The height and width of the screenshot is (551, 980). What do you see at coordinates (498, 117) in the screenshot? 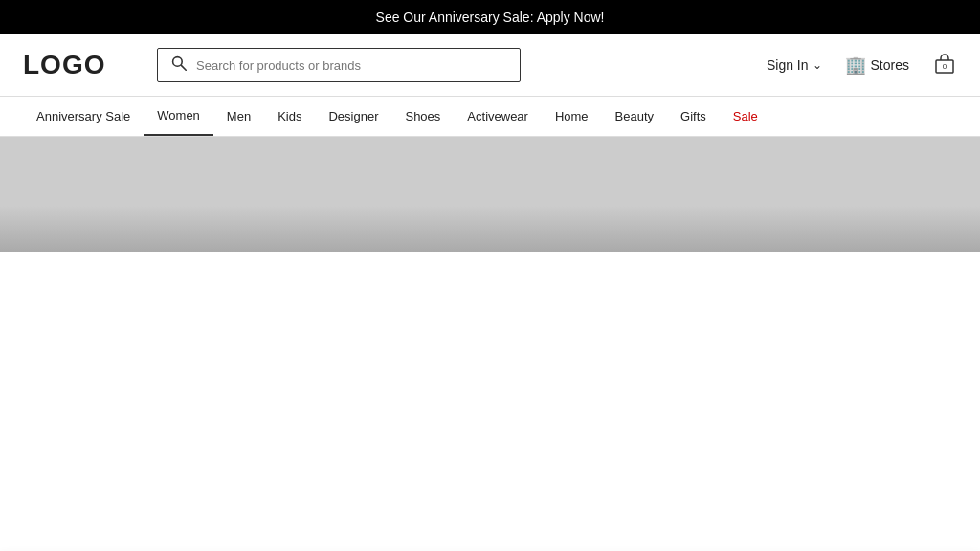
I see `nav-item-activewear: Activewear` at bounding box center [498, 117].